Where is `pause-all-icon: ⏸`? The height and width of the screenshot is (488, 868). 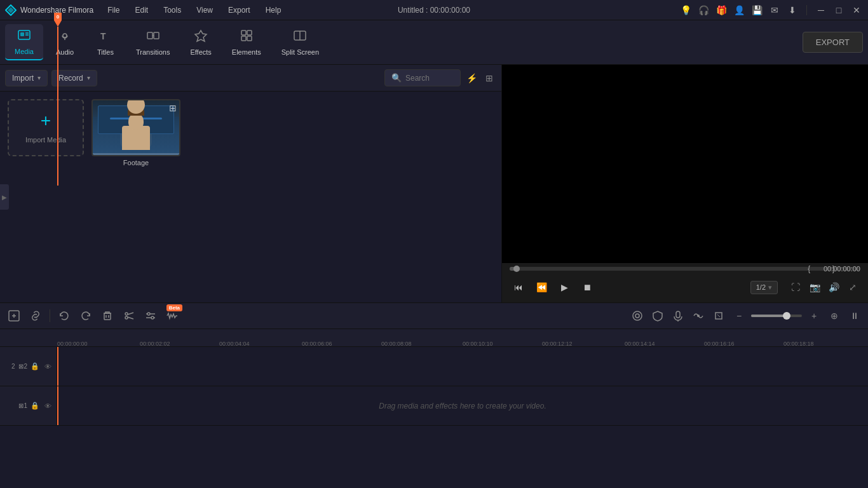
pause-all-icon: ⏸ is located at coordinates (855, 316).